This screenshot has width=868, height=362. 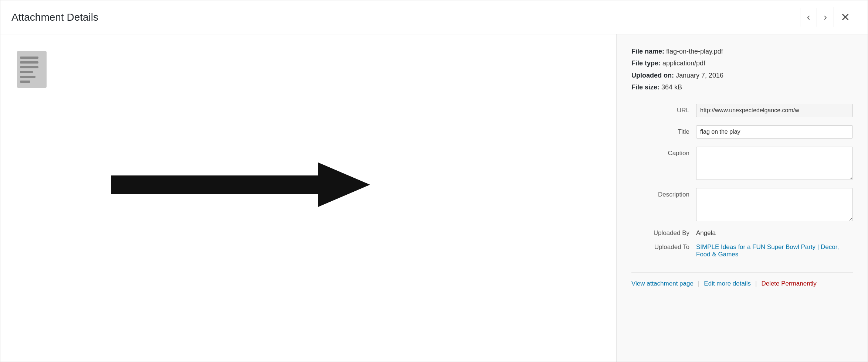 What do you see at coordinates (789, 284) in the screenshot?
I see `delete-permanently-link: Delete Permanently` at bounding box center [789, 284].